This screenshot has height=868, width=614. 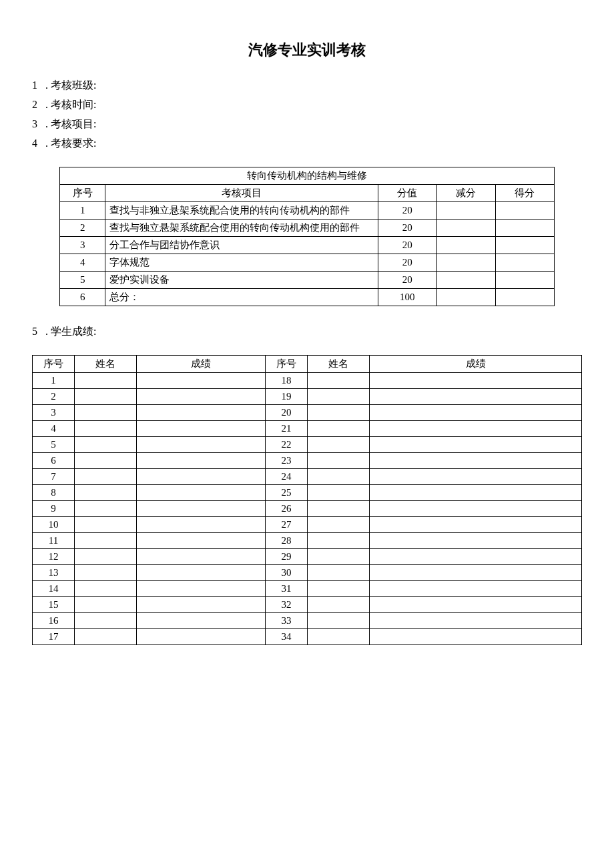 What do you see at coordinates (242, 228) in the screenshot?
I see `cell-item: 查找与独立悬架系统配合使用的转向传动机构使用的部件` at bounding box center [242, 228].